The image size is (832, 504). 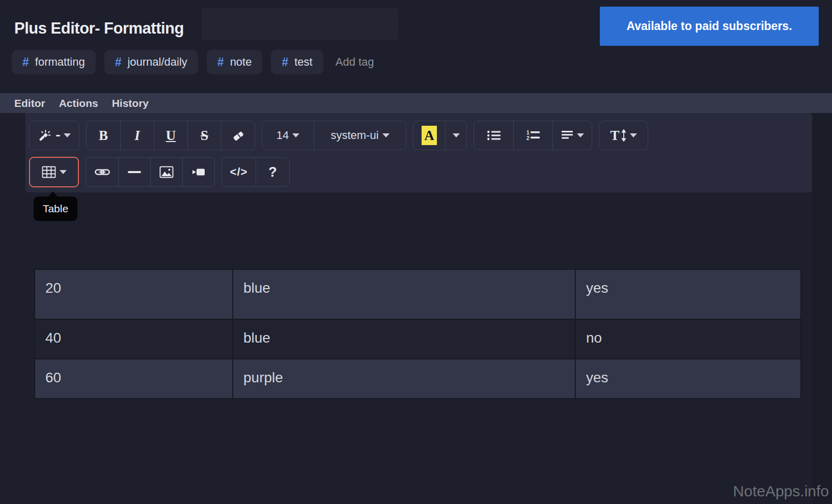 What do you see at coordinates (133, 294) in the screenshot?
I see `table-cell: 20` at bounding box center [133, 294].